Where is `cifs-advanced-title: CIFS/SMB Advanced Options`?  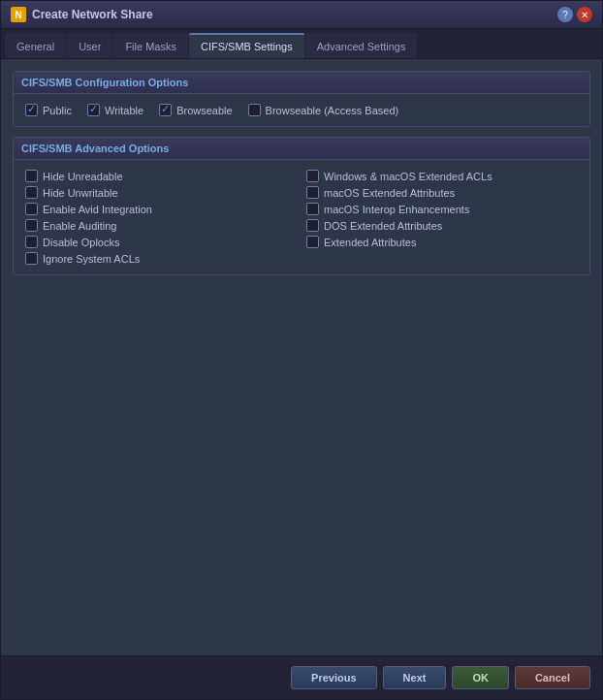 cifs-advanced-title: CIFS/SMB Advanced Options is located at coordinates (302, 149).